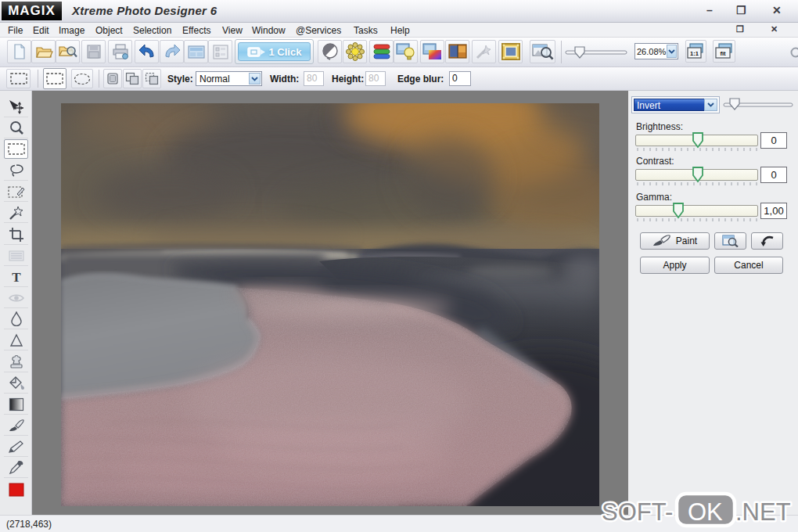 This screenshot has width=798, height=532. Describe the element at coordinates (764, 512) in the screenshot. I see `svg-text: .NET` at that location.